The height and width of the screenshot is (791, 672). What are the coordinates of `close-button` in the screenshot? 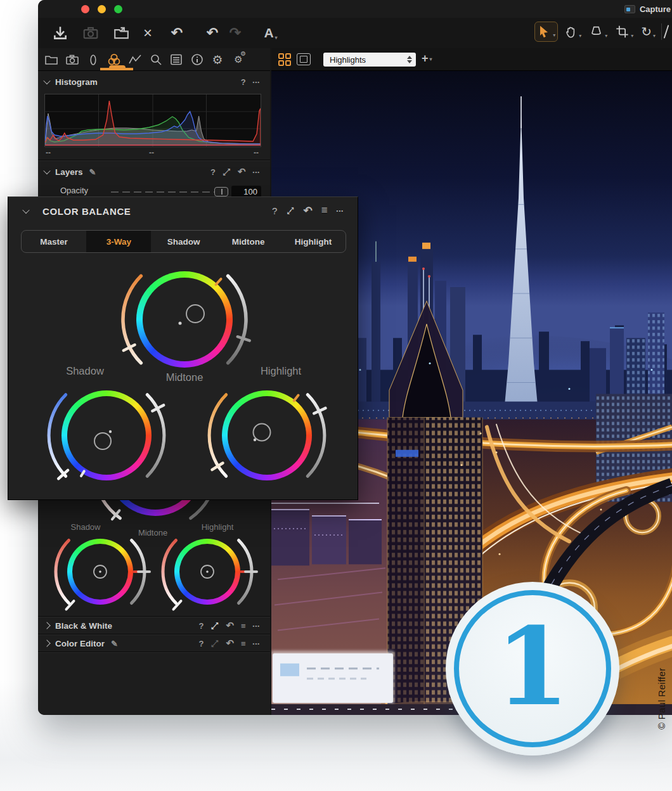 It's located at (85, 9).